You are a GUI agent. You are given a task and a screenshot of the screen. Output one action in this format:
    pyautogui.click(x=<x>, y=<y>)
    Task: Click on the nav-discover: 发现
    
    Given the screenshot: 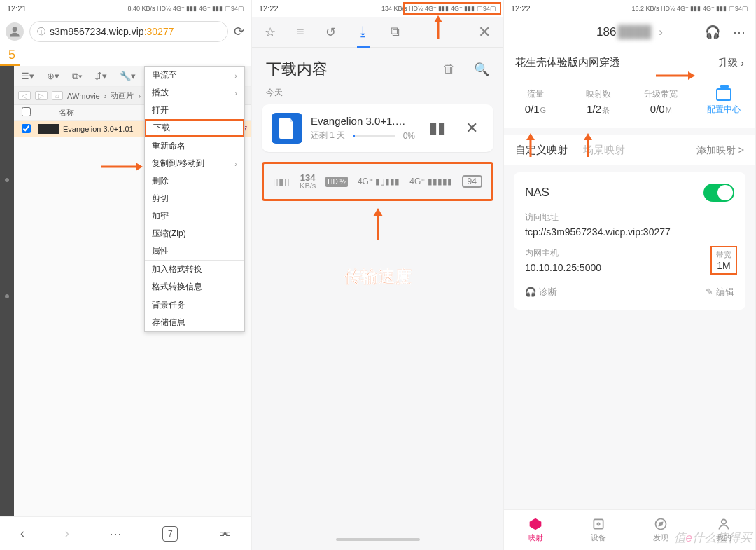 What is the action you would take?
    pyautogui.click(x=662, y=530)
    